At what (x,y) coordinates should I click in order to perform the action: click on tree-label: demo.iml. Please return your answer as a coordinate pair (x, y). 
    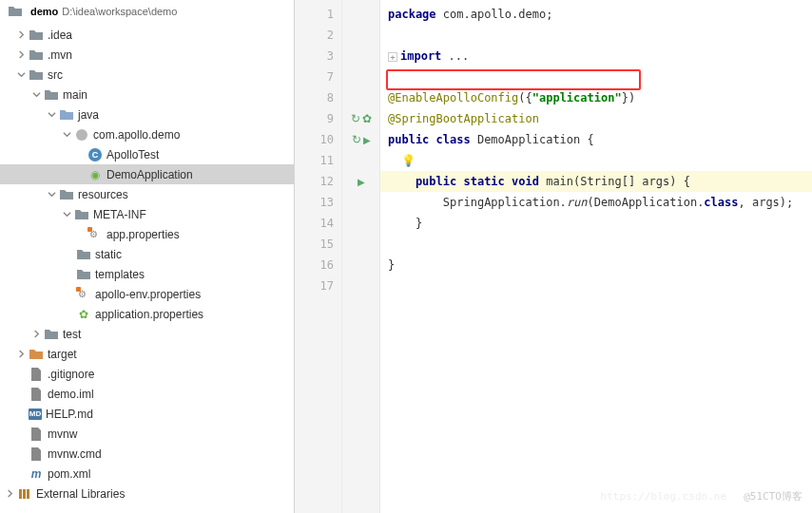
    Looking at the image, I should click on (70, 394).